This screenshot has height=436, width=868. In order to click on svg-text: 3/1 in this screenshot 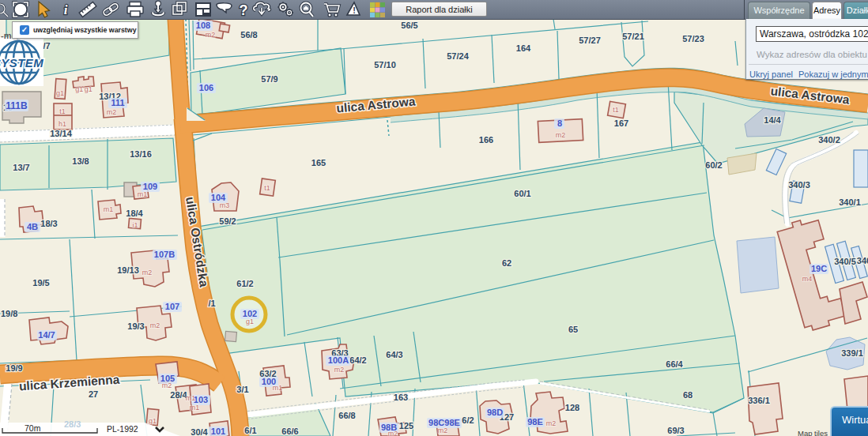, I will do `click(242, 389)`.